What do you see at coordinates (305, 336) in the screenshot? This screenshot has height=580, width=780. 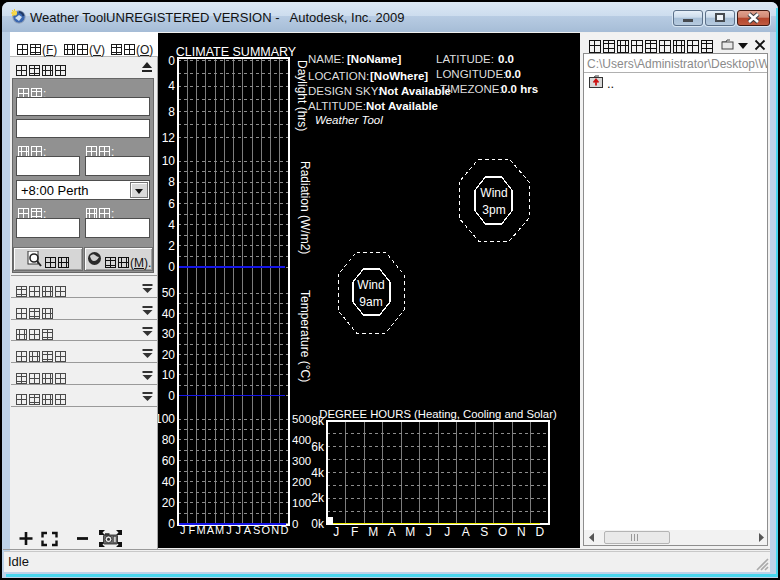 I see `svg-text: Temperature (°C)` at bounding box center [305, 336].